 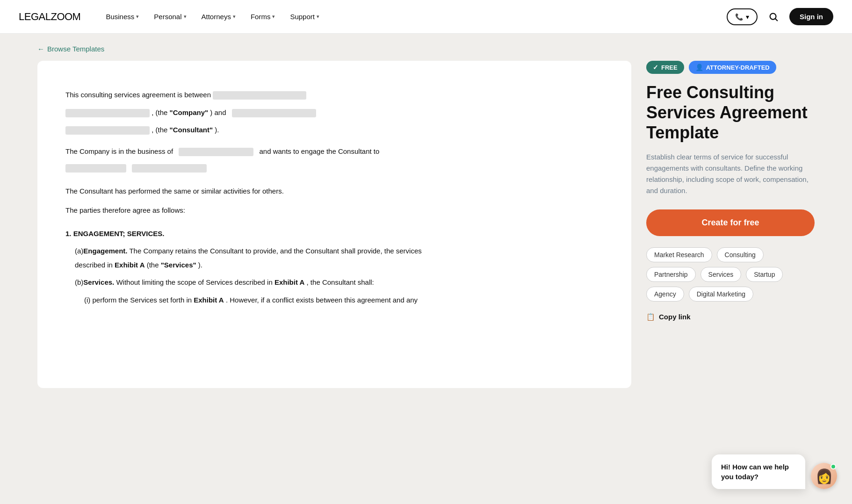 What do you see at coordinates (71, 49) in the screenshot?
I see `breadcrumb: ← Browse Templates` at bounding box center [71, 49].